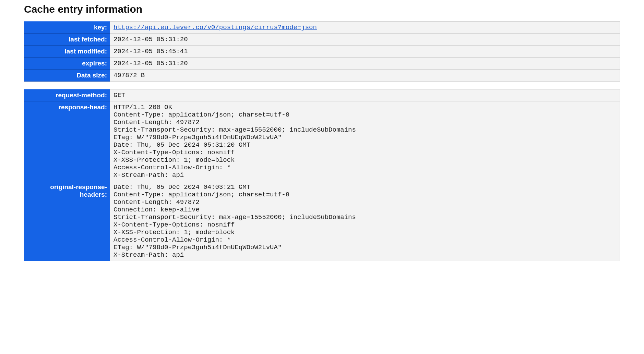  I want to click on row-value-last-fetched: 2024-12-05 05:31:20, so click(365, 40).